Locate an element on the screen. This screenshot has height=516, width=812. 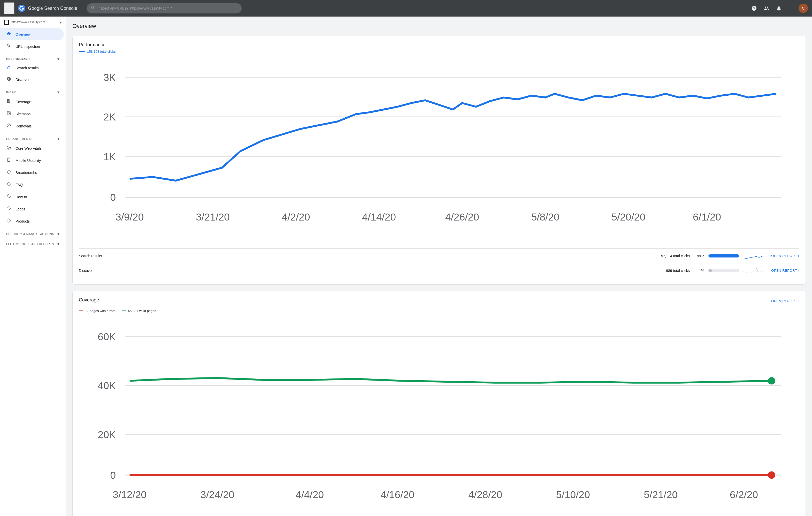
svg-text: 4/4/20 is located at coordinates (310, 494).